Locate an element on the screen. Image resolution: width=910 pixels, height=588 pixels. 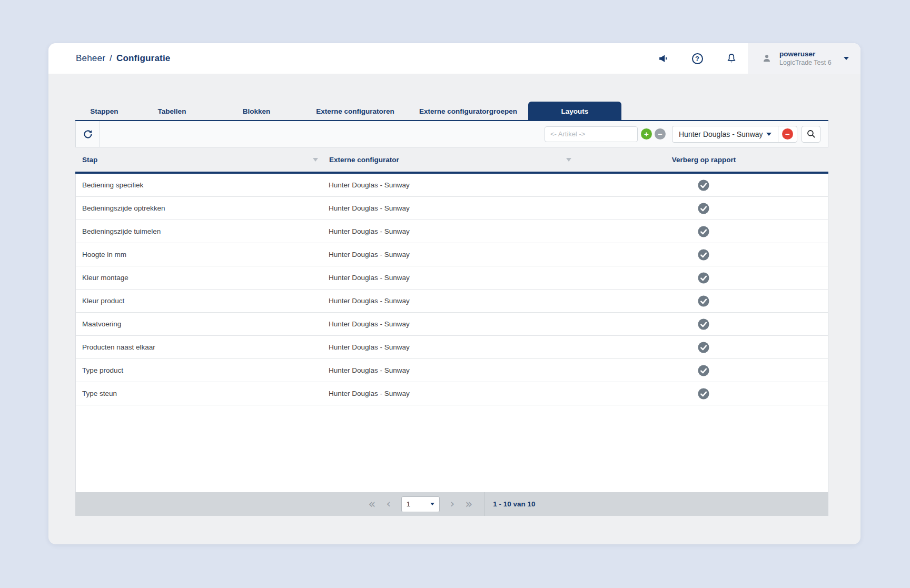
user-account: LogicTrade Test 6 is located at coordinates (806, 63).